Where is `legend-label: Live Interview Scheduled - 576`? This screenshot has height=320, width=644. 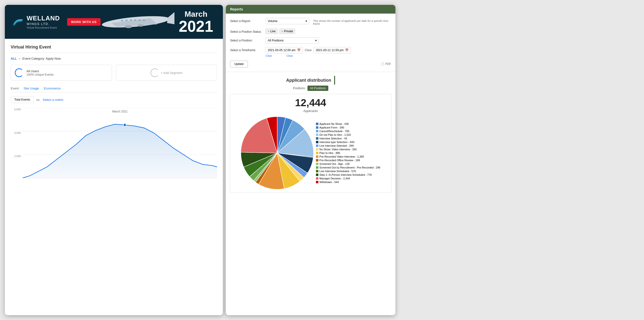 legend-label: Live Interview Scheduled - 576 is located at coordinates (338, 171).